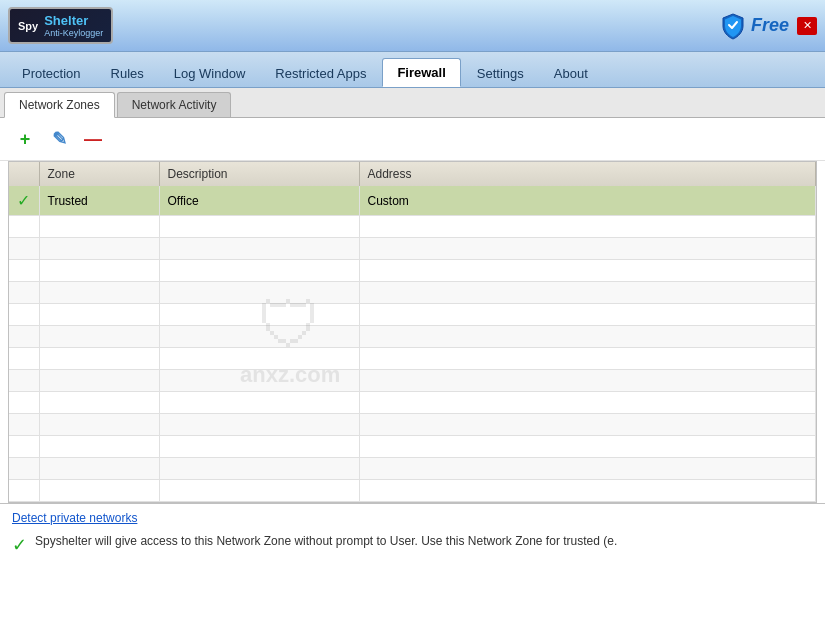  I want to click on logo-sub: Anti-Keylogger, so click(74, 33).